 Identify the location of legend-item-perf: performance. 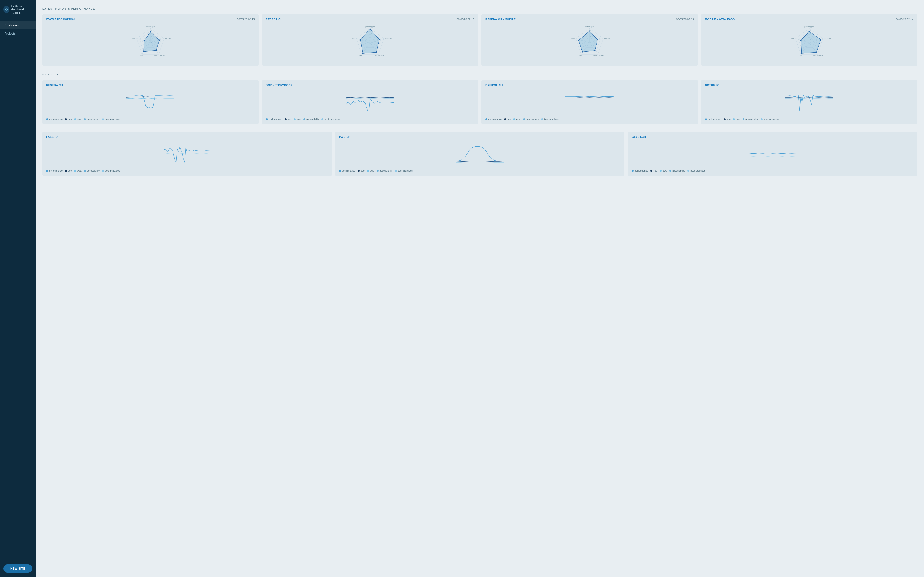
(54, 119).